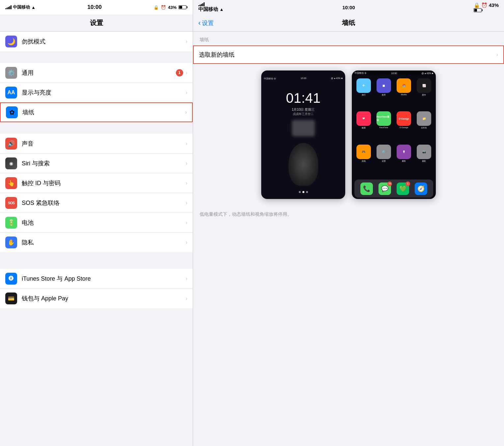 This screenshot has width=504, height=446. What do you see at coordinates (11, 279) in the screenshot?
I see `itunes-icon: 🅐` at bounding box center [11, 279].